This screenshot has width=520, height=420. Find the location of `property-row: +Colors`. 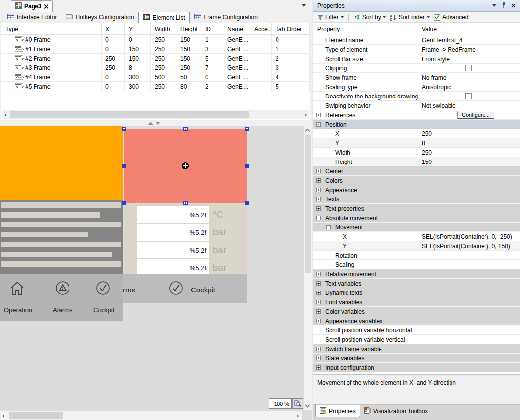

property-row: +Colors is located at coordinates (416, 180).